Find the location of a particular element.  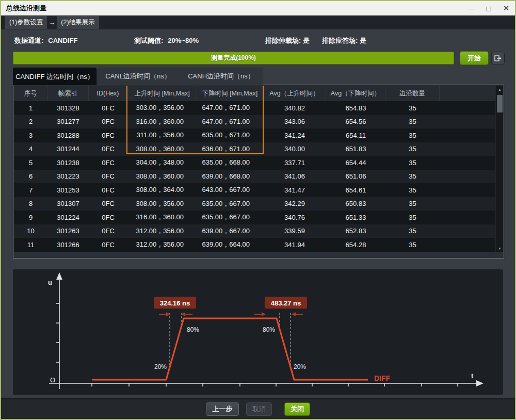

test-threshold-value: 20%~80% is located at coordinates (183, 40).